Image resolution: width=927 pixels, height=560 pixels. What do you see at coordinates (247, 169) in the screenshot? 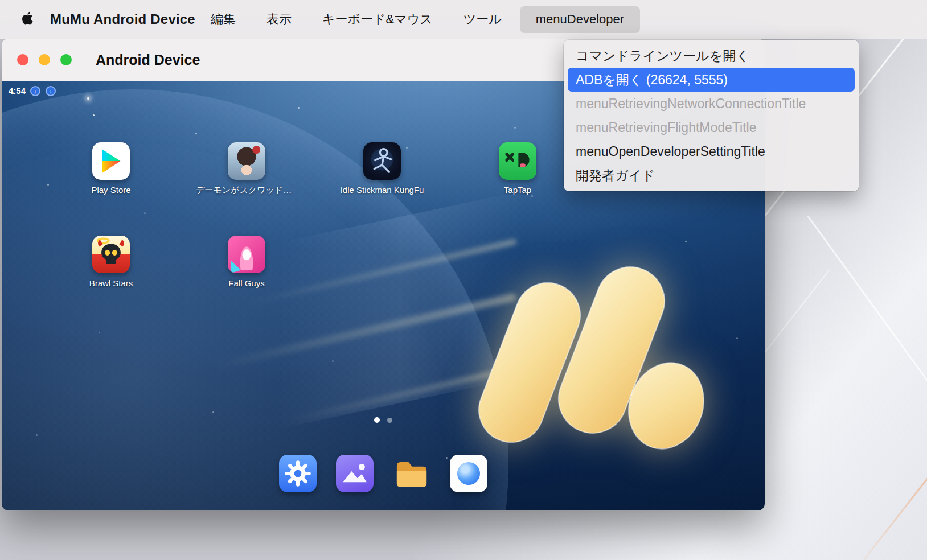
I see `app-demon-squad: デーモンがスクワッドを組む...` at bounding box center [247, 169].